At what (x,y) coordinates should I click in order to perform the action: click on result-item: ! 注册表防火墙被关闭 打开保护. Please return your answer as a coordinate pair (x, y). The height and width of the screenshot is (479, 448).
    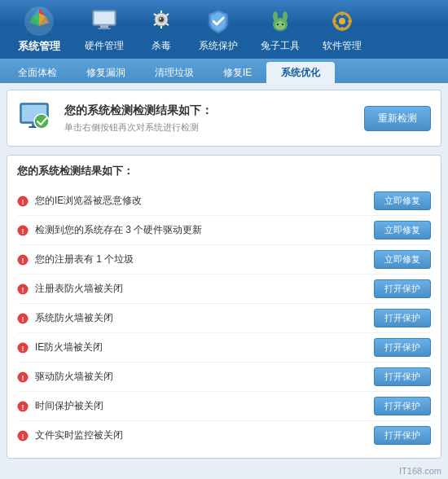
    Looking at the image, I should click on (224, 289).